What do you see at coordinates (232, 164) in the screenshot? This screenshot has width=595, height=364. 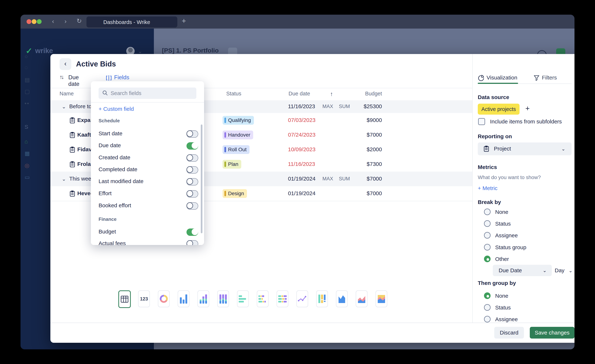 I see `status-badge: Plan` at bounding box center [232, 164].